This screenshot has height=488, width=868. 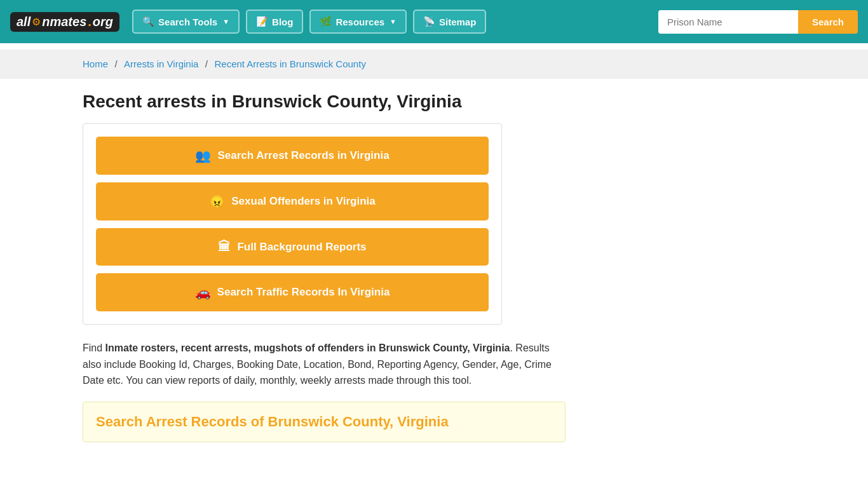 I want to click on background-reports-icon: 🏛, so click(x=224, y=247).